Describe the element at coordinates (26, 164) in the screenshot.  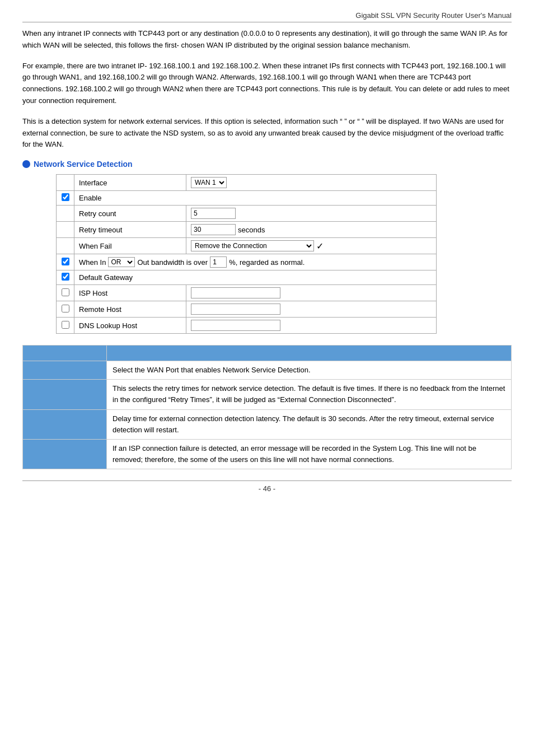
I see `section-icon` at that location.